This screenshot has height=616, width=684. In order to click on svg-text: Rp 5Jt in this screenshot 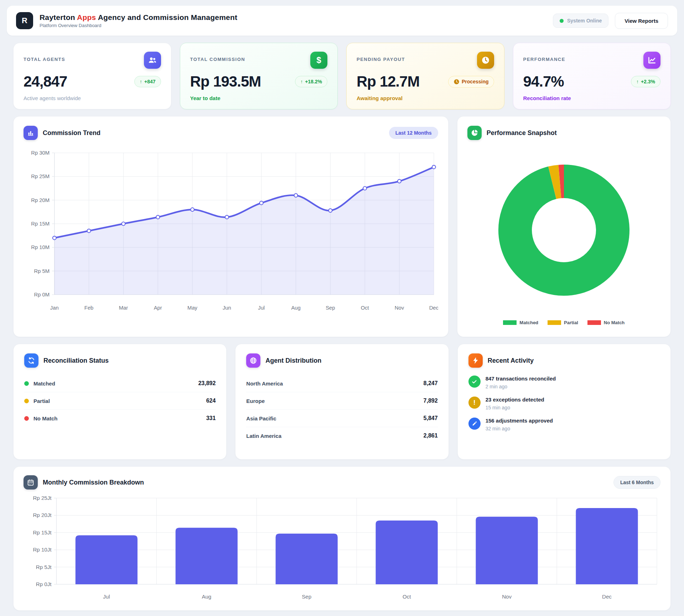, I will do `click(44, 567)`.